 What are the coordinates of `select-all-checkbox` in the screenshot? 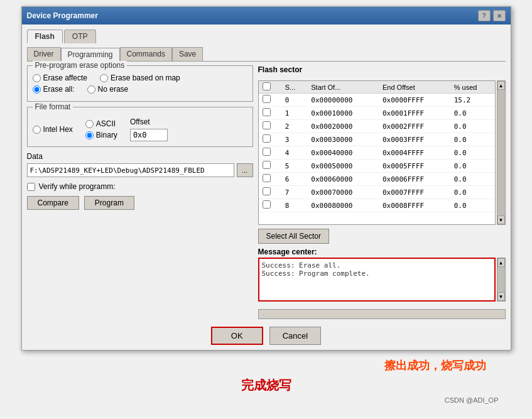 It's located at (266, 87).